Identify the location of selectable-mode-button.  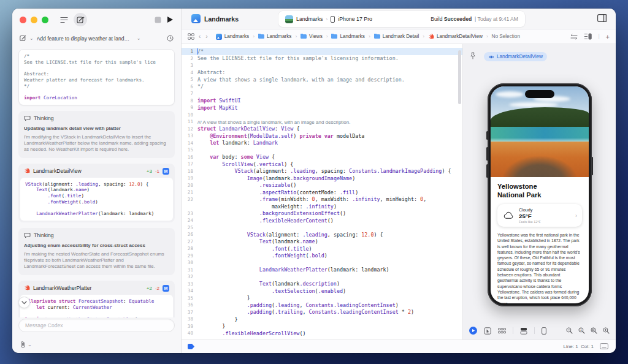
(488, 331).